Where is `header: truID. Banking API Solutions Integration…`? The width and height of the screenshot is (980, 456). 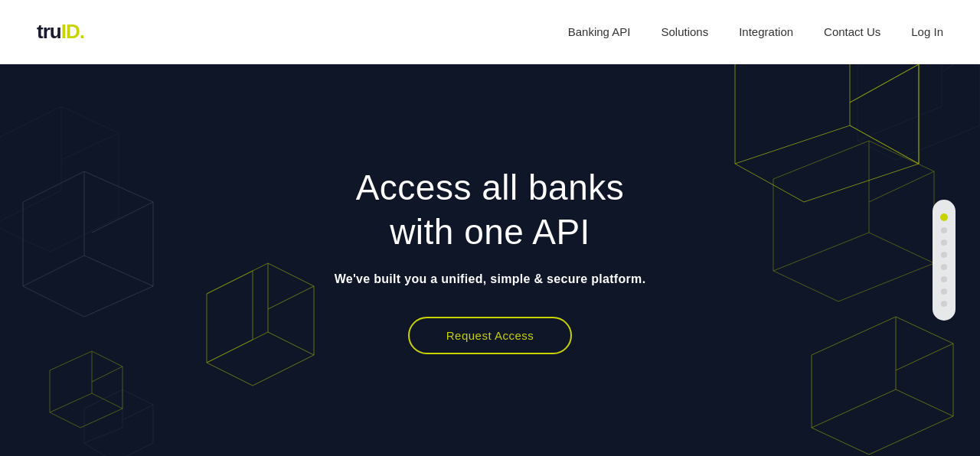 header: truID. Banking API Solutions Integration… is located at coordinates (490, 32).